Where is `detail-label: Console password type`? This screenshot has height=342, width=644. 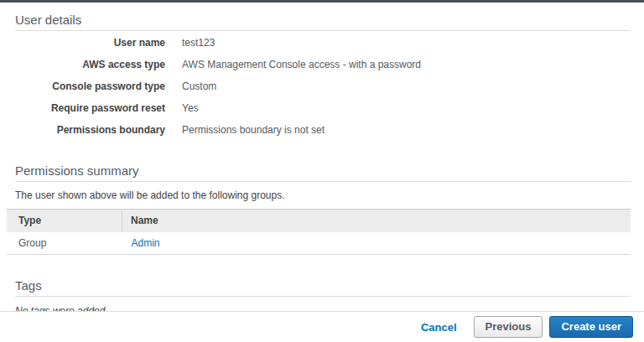
detail-label: Console password type is located at coordinates (91, 86).